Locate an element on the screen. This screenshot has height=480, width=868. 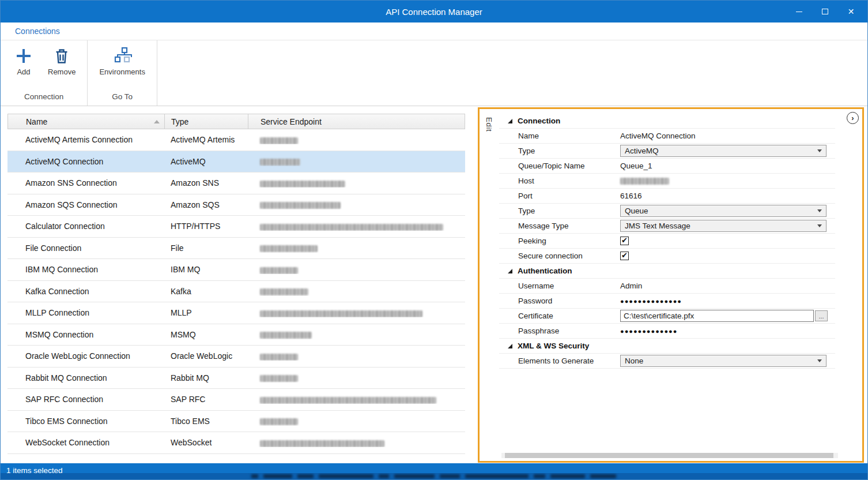
table-row: MLLP Connection MLLP is located at coordinates (236, 313).